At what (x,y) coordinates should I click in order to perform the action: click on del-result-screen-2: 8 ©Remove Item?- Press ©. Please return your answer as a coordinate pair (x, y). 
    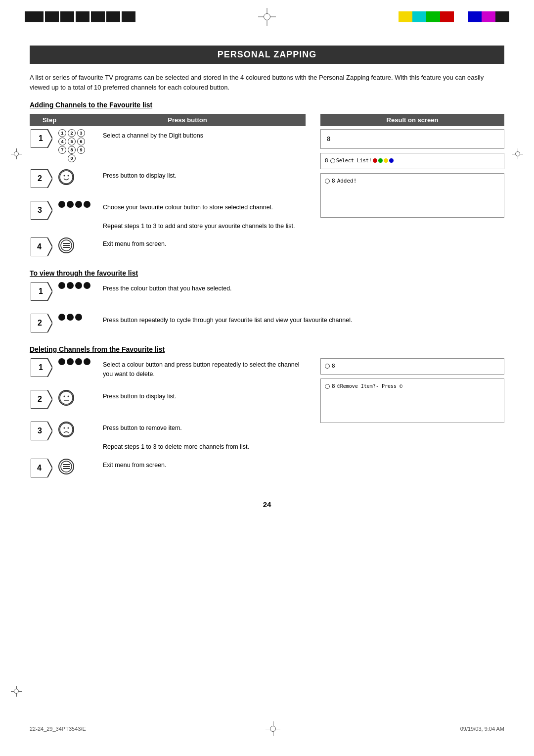
    Looking at the image, I should click on (412, 401).